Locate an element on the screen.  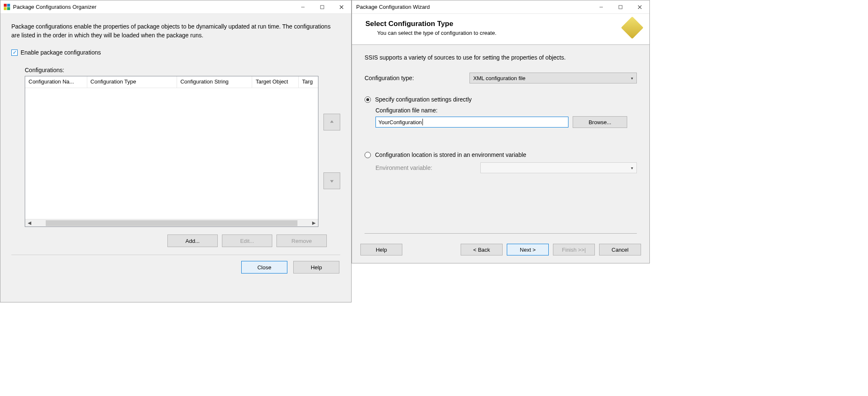
file-name-label: Configuration file name: is located at coordinates (428, 110).